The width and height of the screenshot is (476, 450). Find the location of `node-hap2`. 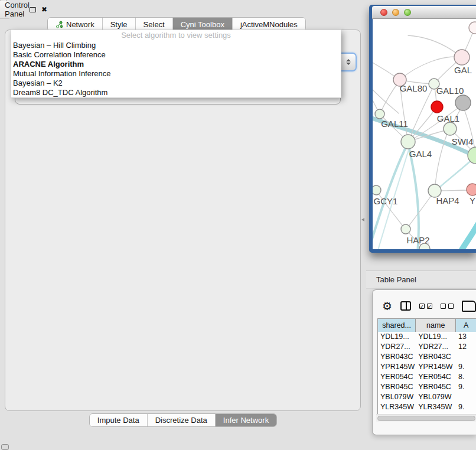

node-hap2 is located at coordinates (406, 229).